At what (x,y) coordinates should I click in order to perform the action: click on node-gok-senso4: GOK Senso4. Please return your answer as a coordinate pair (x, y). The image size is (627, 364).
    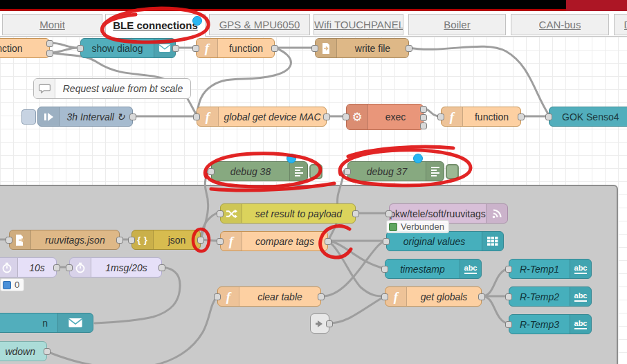
    Looking at the image, I should click on (588, 116).